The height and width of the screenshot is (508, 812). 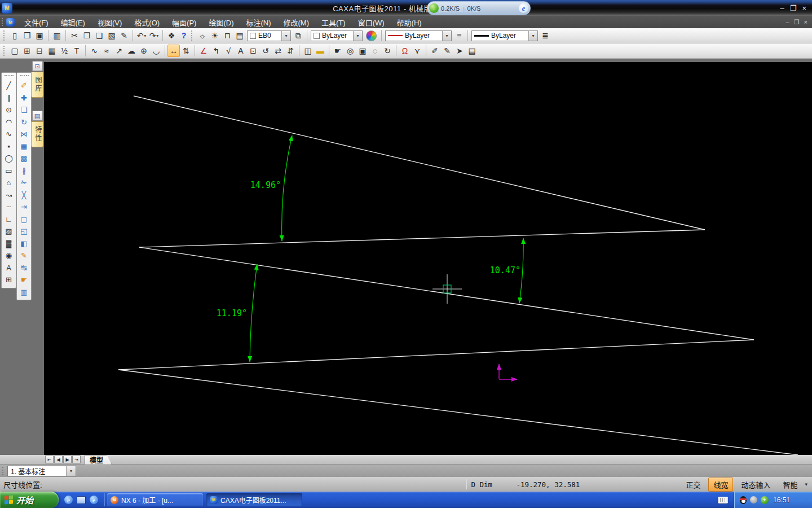 What do you see at coordinates (37, 116) in the screenshot?
I see `palette-tab-properties-icon: ▤` at bounding box center [37, 116].